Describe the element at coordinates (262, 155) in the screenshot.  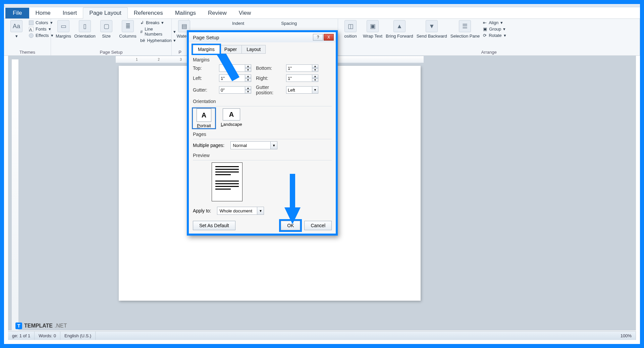
I see `section-preview: Preview` at that location.